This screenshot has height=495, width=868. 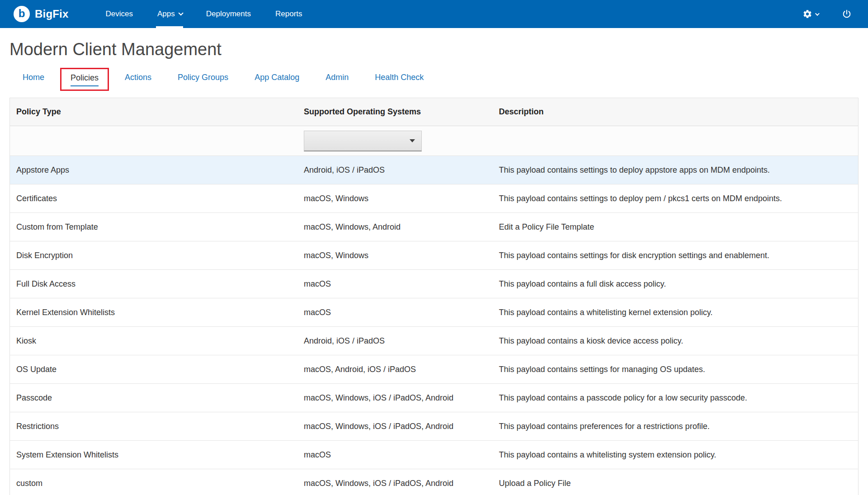 I want to click on description-cell: This payload contains preferences for a …, so click(x=675, y=427).